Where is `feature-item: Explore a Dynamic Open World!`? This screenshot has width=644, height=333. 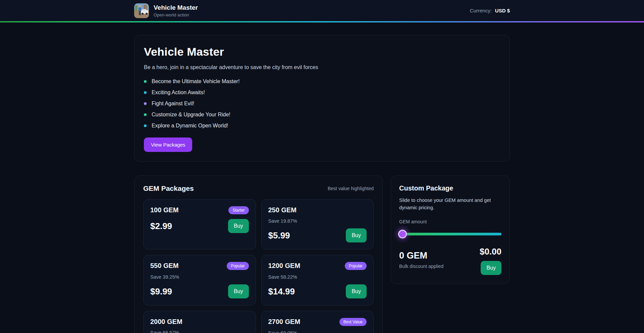
feature-item: Explore a Dynamic Open World! is located at coordinates (322, 126).